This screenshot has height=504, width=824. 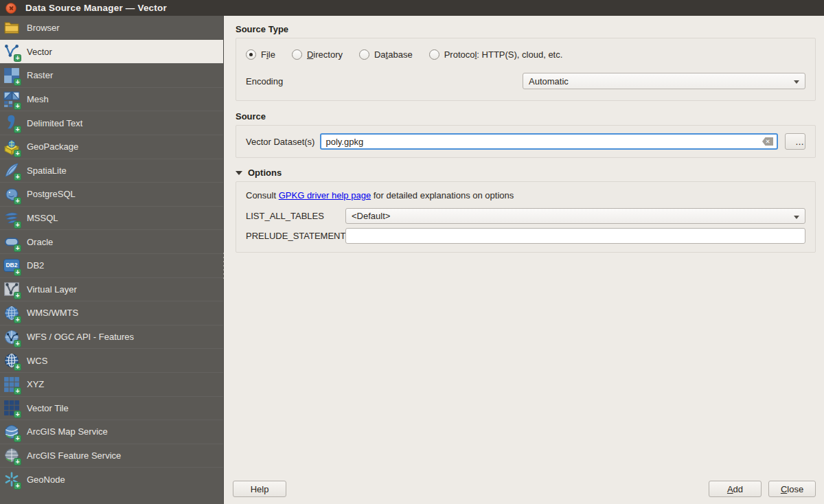 I want to click on vector-icon, so click(x=12, y=51).